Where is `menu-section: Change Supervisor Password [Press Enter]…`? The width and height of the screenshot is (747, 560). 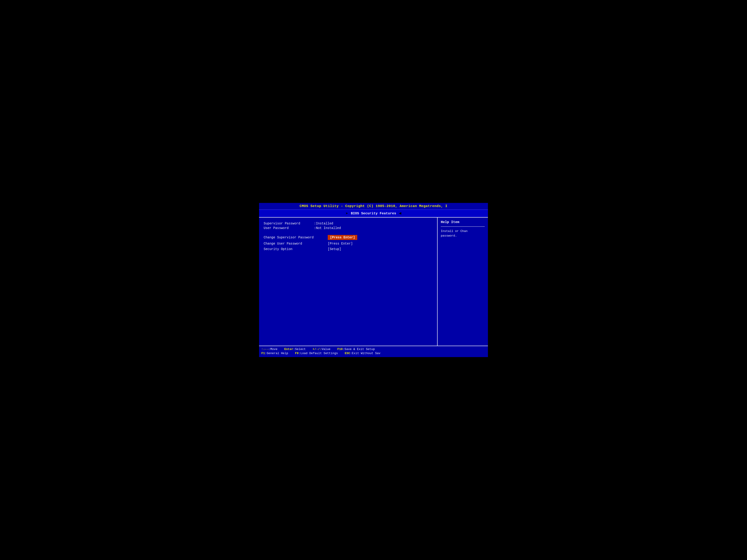 menu-section: Change Supervisor Password [Press Enter]… is located at coordinates (348, 243).